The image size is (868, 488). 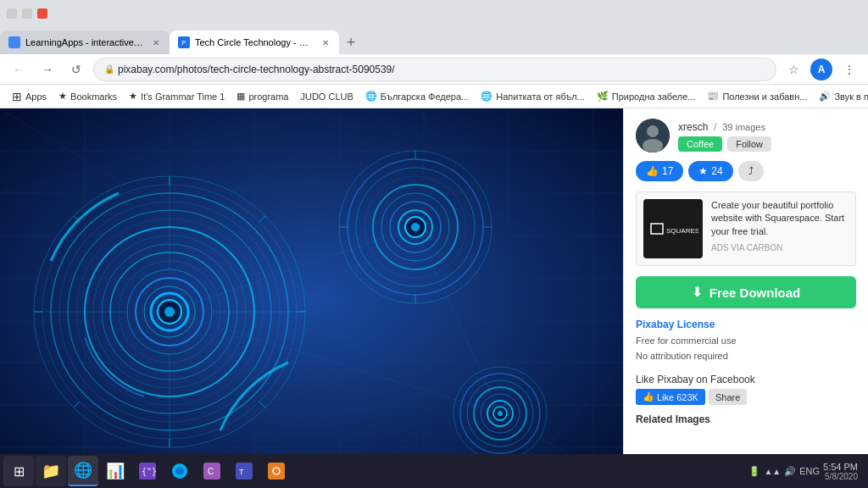 What do you see at coordinates (648, 396) in the screenshot?
I see `fb-thumbs-icon: 👍` at bounding box center [648, 396].